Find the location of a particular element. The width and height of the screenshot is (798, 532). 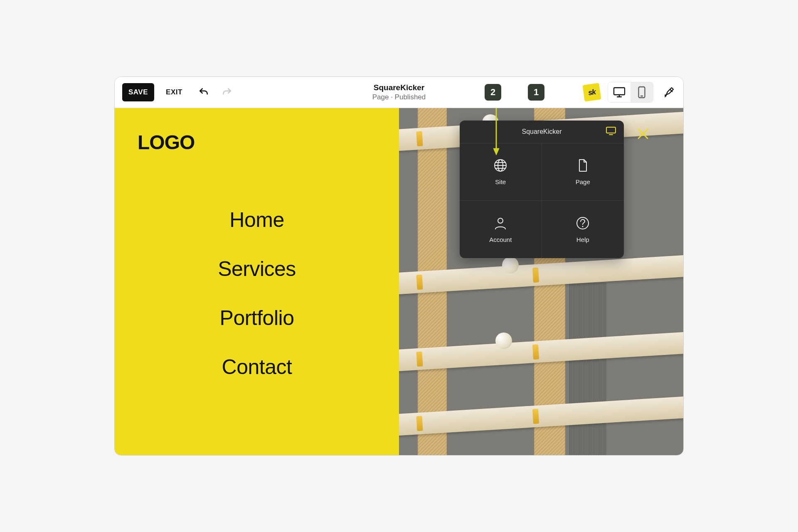

styles-button is located at coordinates (670, 92).